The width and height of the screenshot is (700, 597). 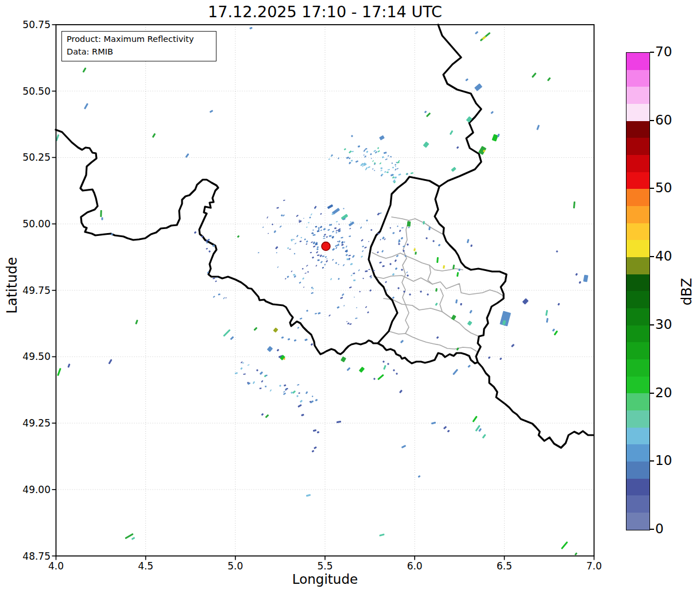 What do you see at coordinates (33, 290) in the screenshot?
I see `y-tick-label: 49.75` at bounding box center [33, 290].